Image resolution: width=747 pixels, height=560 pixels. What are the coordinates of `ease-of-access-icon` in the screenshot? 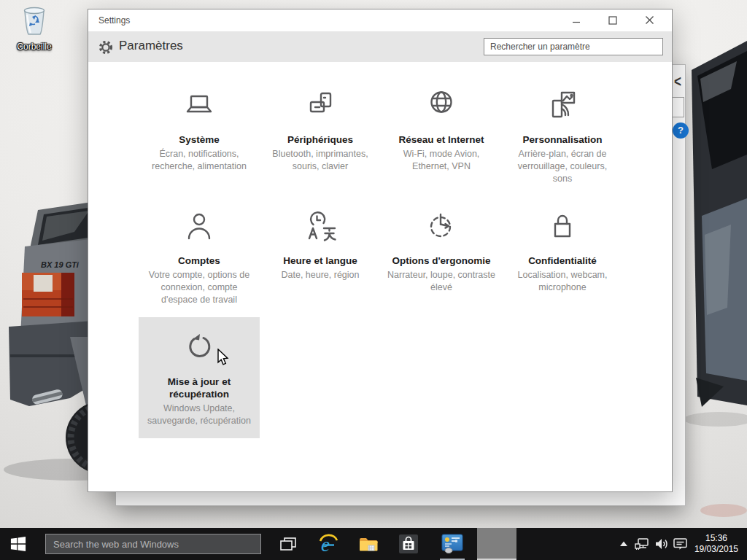 It's located at (441, 228).